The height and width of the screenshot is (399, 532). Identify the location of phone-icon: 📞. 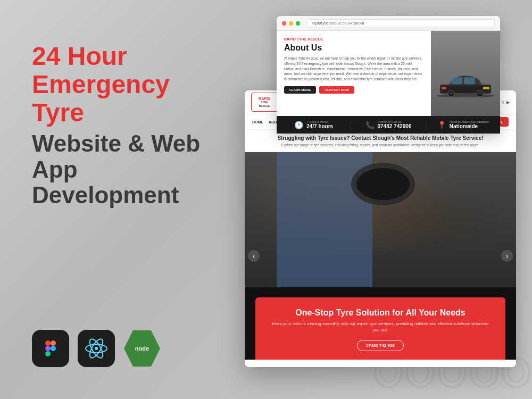
(370, 125).